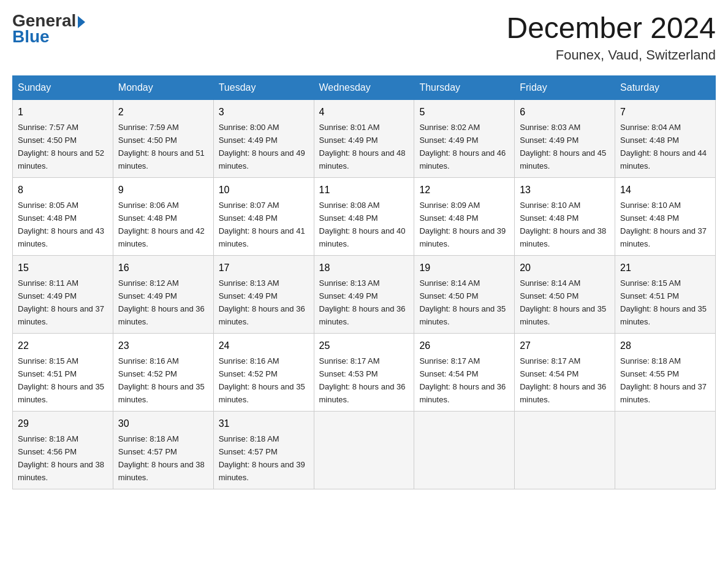 Image resolution: width=728 pixels, height=563 pixels. I want to click on day-number: 4, so click(364, 112).